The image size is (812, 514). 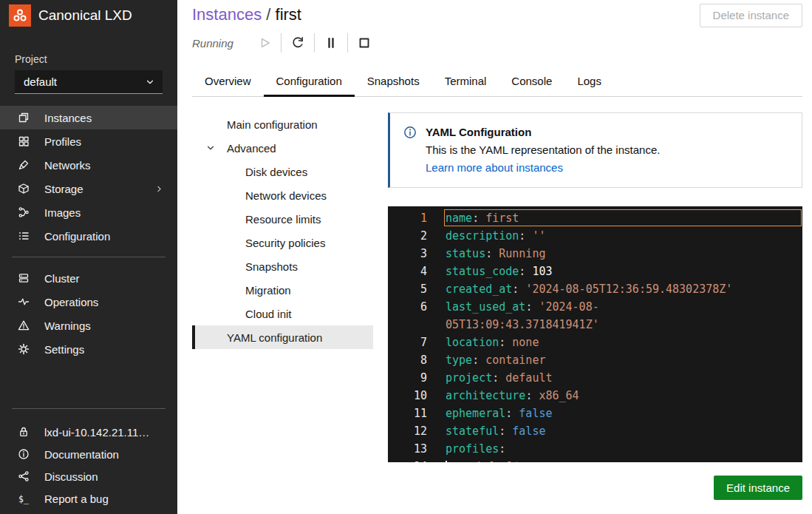 I want to click on learn-more-link: Learn more about instances, so click(x=494, y=167).